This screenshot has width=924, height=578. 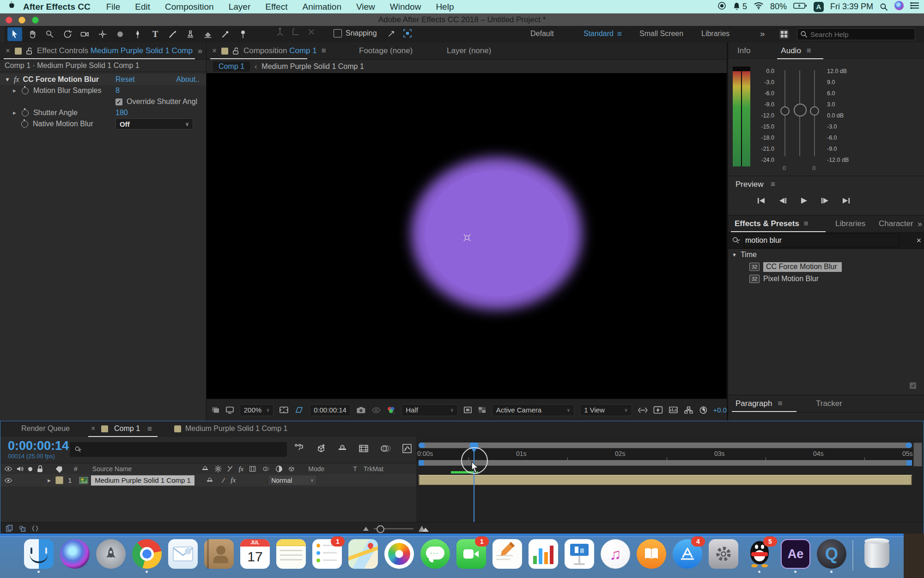 I want to click on snap-angle-icon, so click(x=392, y=33).